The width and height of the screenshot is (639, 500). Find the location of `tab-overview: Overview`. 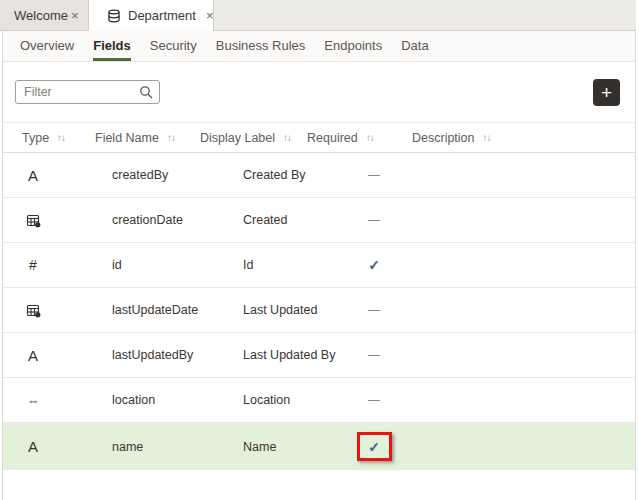

tab-overview: Overview is located at coordinates (47, 46).